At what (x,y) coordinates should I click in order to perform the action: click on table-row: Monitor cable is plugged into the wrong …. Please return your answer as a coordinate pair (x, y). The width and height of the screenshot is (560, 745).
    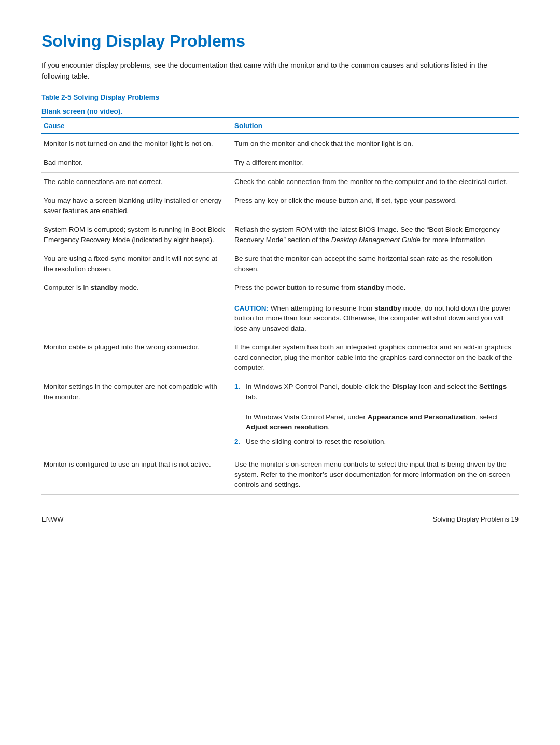
    Looking at the image, I should click on (280, 358).